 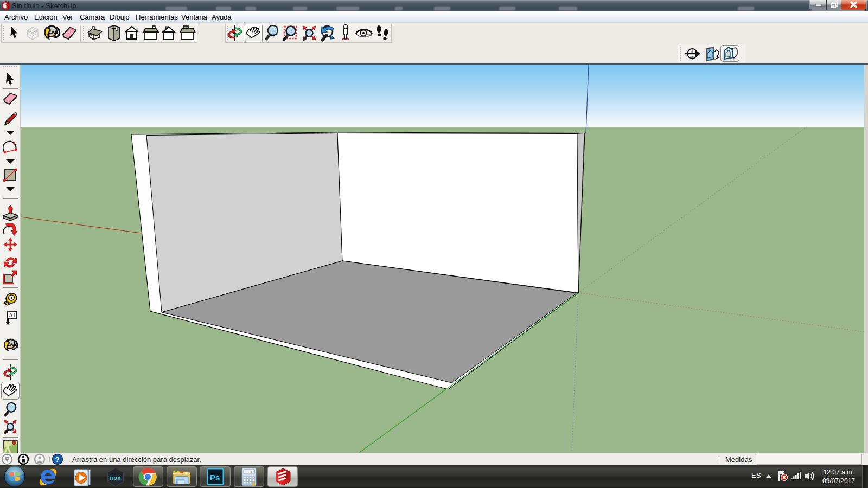 What do you see at coordinates (692, 52) in the screenshot?
I see `svg-text: c` at bounding box center [692, 52].